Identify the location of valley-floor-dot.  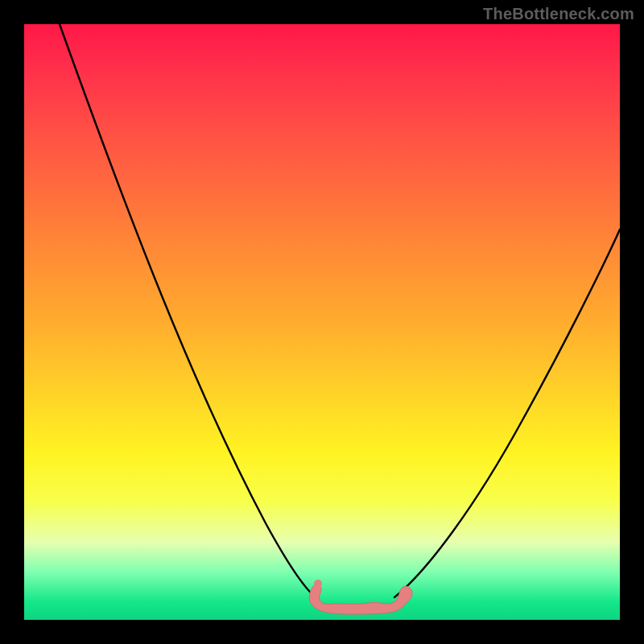
(318, 584).